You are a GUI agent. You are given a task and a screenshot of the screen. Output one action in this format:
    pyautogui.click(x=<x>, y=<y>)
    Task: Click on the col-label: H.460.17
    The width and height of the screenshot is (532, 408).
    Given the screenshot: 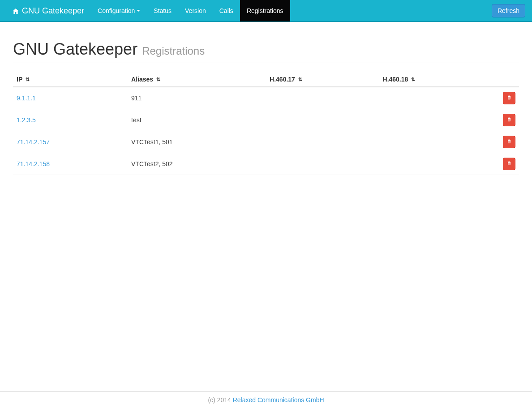 What is the action you would take?
    pyautogui.click(x=282, y=79)
    